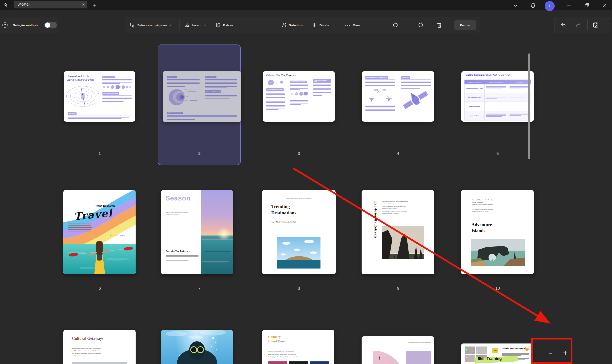  Describe the element at coordinates (299, 232) in the screenshot. I see `page-thumbnail-8: Highlights On Bali, Maldives, Santorini,…` at that location.